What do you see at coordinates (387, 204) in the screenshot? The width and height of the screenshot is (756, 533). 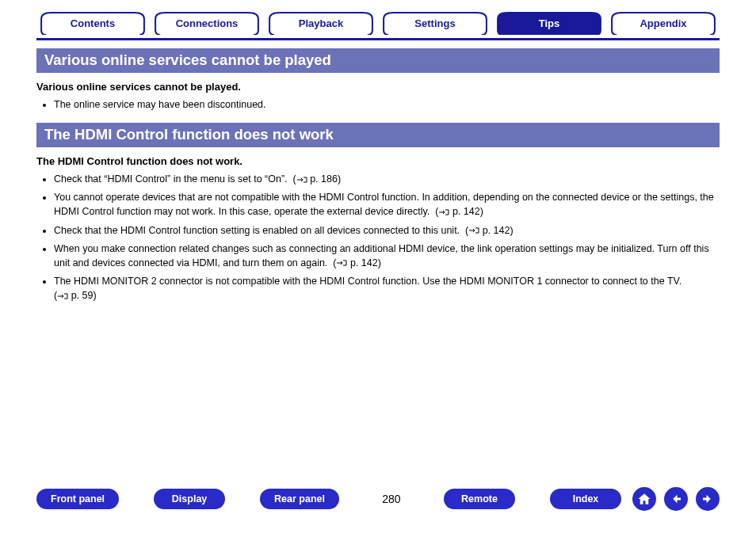 I see `list-item: You cannot operate devices that are not …` at bounding box center [387, 204].